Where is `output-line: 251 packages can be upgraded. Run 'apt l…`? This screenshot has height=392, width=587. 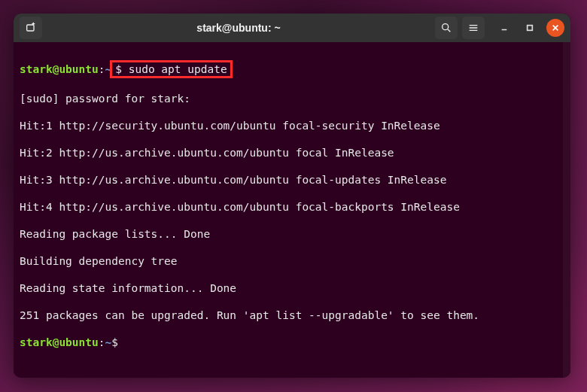 output-line: 251 packages can be upgraded. Run 'apt l… is located at coordinates (292, 315).